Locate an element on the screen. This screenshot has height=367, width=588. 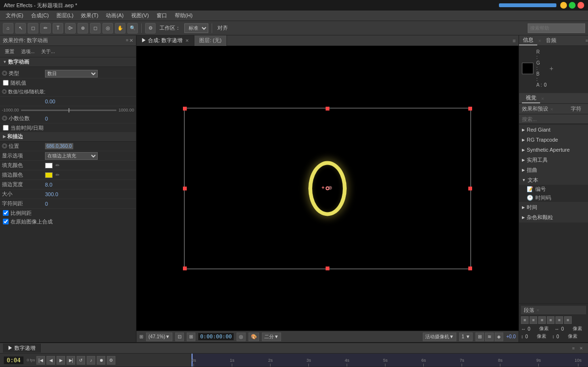
draft-btn: ◈ is located at coordinates (499, 337).